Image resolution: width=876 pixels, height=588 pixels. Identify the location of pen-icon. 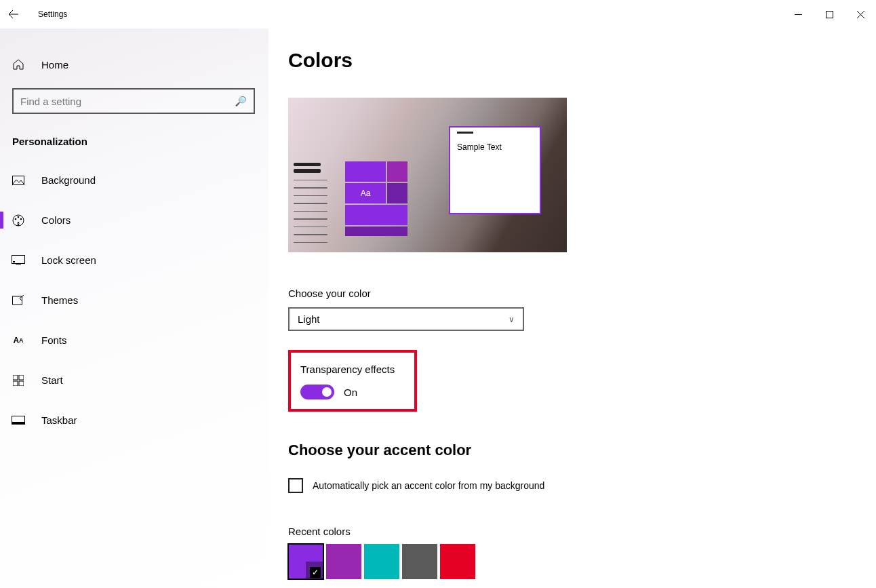
(18, 300).